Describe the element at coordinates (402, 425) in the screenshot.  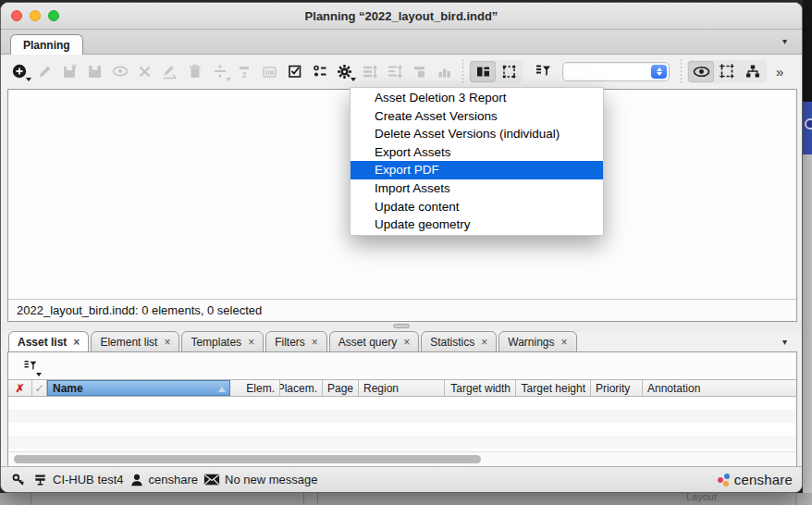
I see `asset-table-body` at that location.